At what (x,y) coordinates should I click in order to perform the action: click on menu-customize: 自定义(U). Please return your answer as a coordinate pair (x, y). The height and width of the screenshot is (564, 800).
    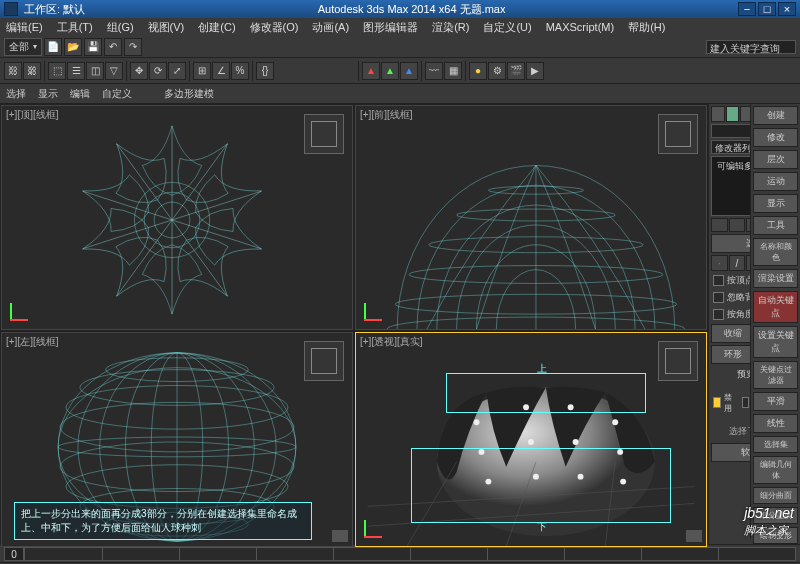
    Looking at the image, I should click on (507, 28).